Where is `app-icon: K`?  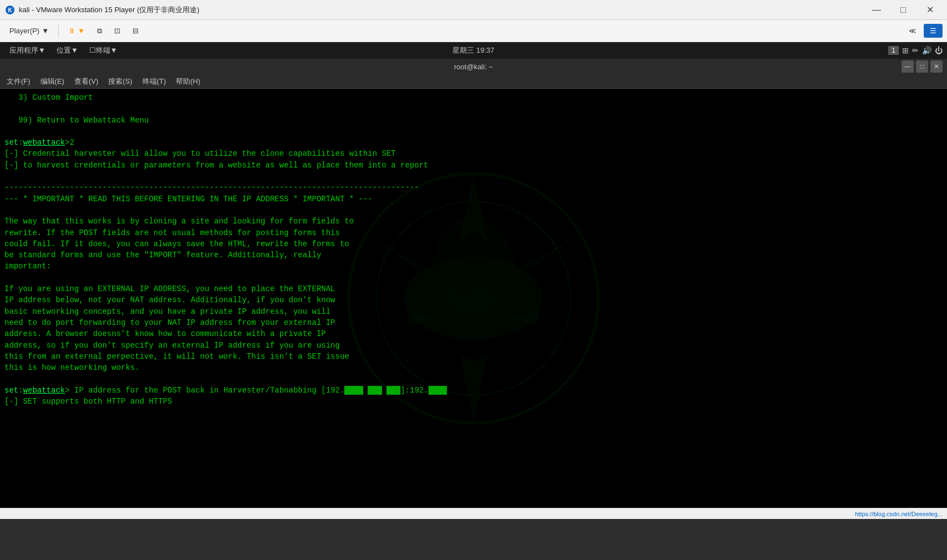 app-icon: K is located at coordinates (10, 10).